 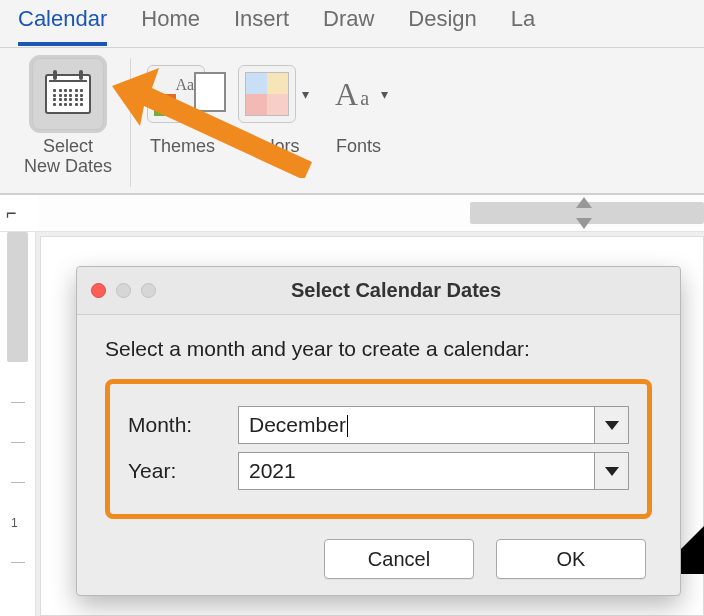 I want to click on indent-marker-top-icon, so click(x=584, y=202).